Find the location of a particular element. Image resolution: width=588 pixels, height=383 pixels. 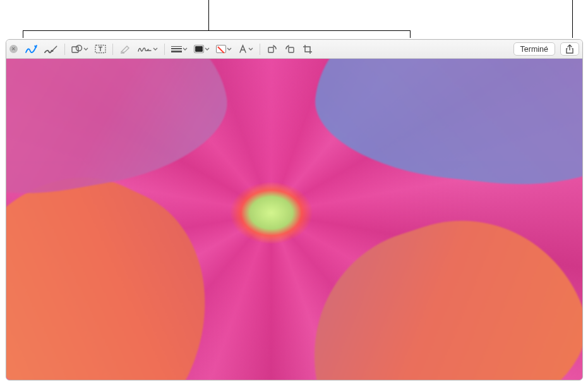

callout-leader-tick-right is located at coordinates (411, 34).